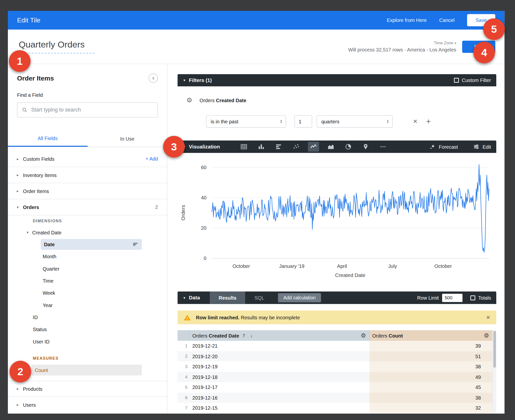 The height and width of the screenshot is (420, 515). I want to click on filter-operator-select: is in the past ▲▼, so click(246, 122).